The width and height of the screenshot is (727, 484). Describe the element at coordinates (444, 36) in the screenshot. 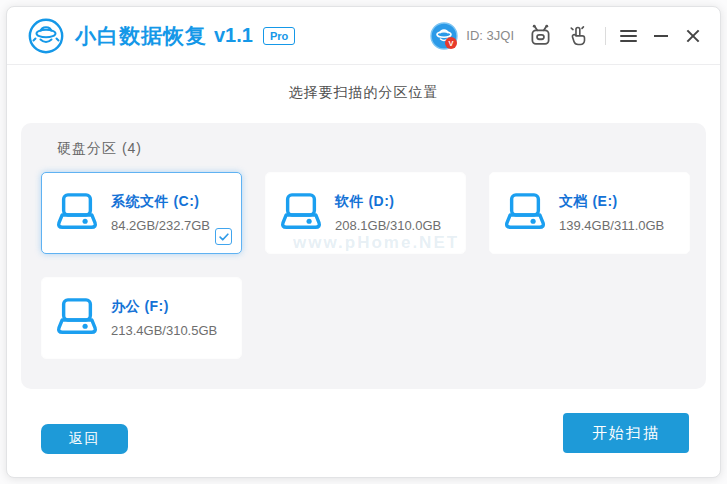

I see `avatar-robot-icon: V` at that location.